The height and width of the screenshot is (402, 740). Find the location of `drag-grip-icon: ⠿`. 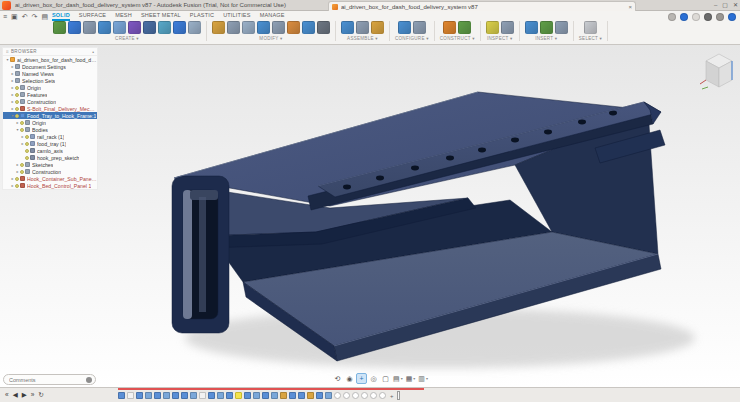

drag-grip-icon: ⠿ is located at coordinates (8, 52).